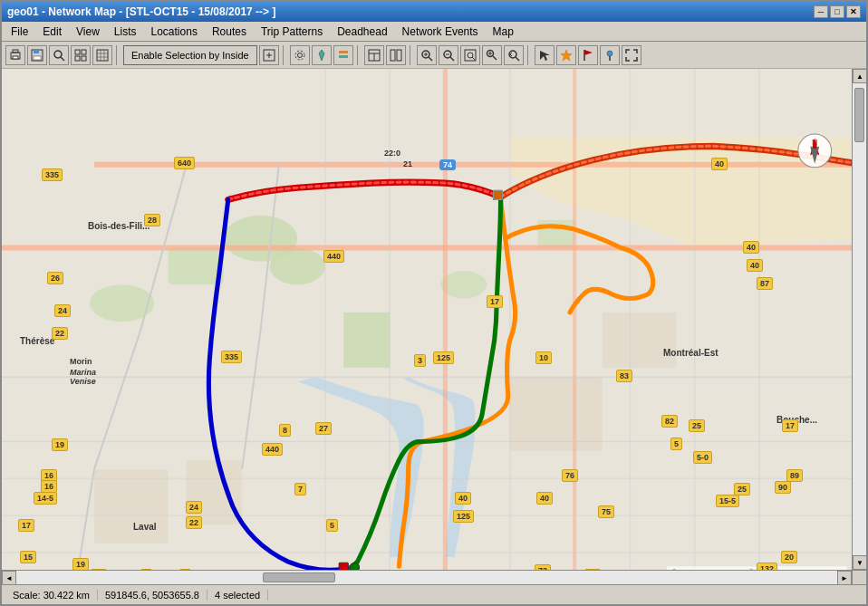  What do you see at coordinates (821, 12) in the screenshot?
I see `minimize-button: ─` at bounding box center [821, 12].